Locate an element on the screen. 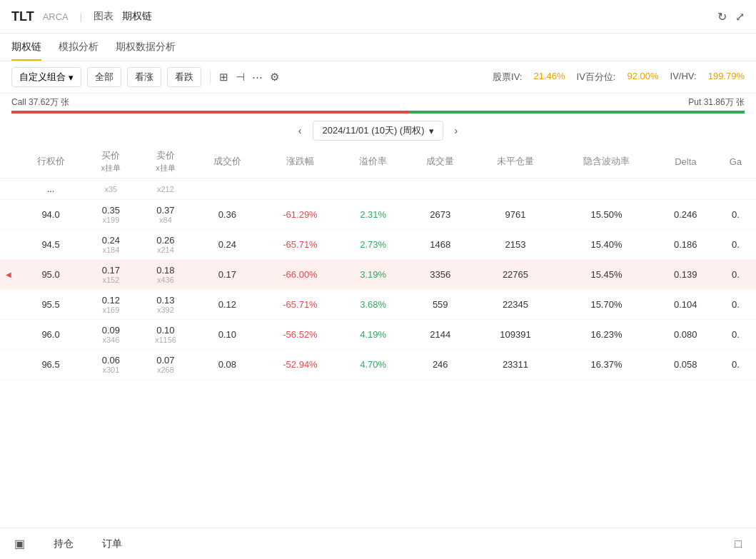 The image size is (756, 559). filter-all-button: 全部 is located at coordinates (104, 77).